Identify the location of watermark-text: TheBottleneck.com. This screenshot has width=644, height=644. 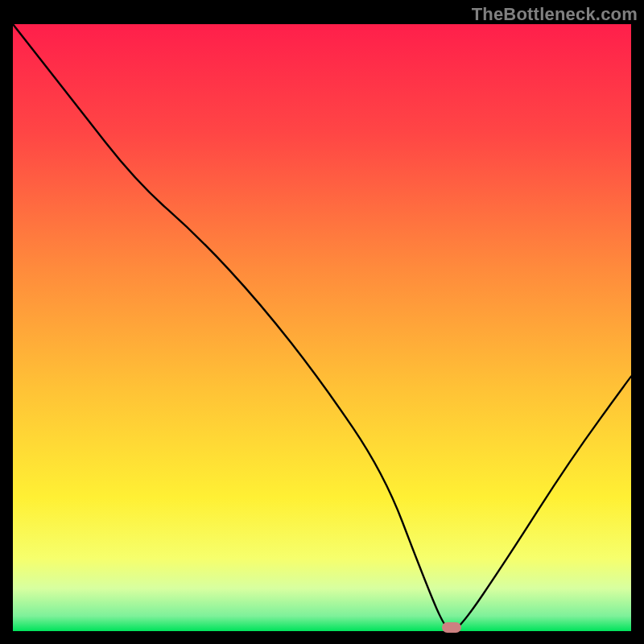
(555, 14).